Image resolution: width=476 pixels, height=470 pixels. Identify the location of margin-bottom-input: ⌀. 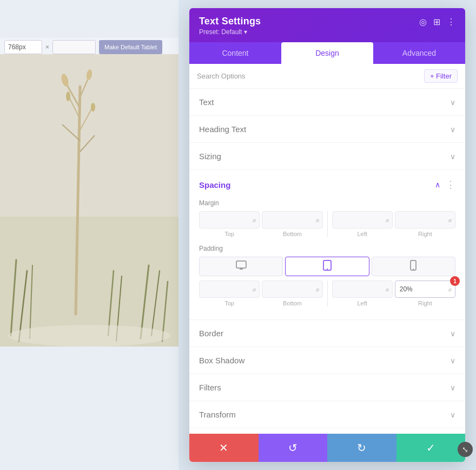
(292, 220).